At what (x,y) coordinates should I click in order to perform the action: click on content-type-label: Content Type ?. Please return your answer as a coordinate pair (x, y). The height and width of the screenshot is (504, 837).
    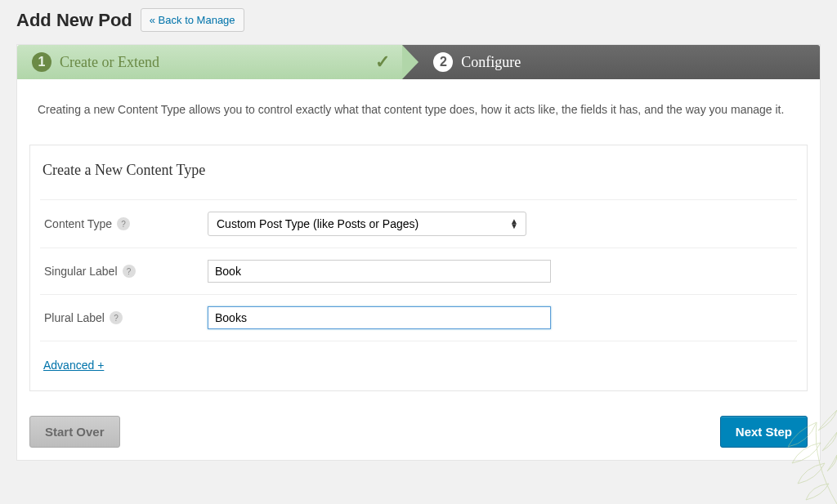
    Looking at the image, I should click on (126, 224).